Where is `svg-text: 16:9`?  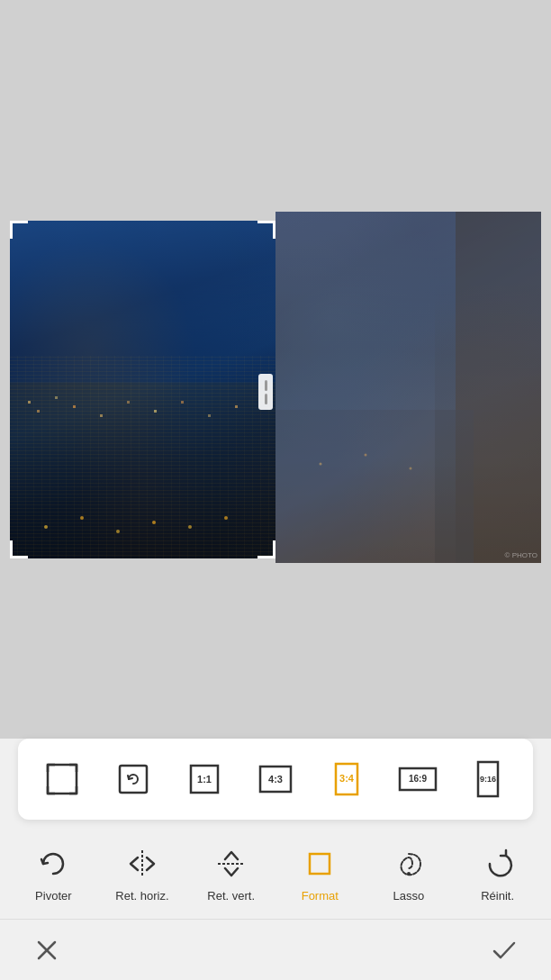
svg-text: 16:9 is located at coordinates (418, 778).